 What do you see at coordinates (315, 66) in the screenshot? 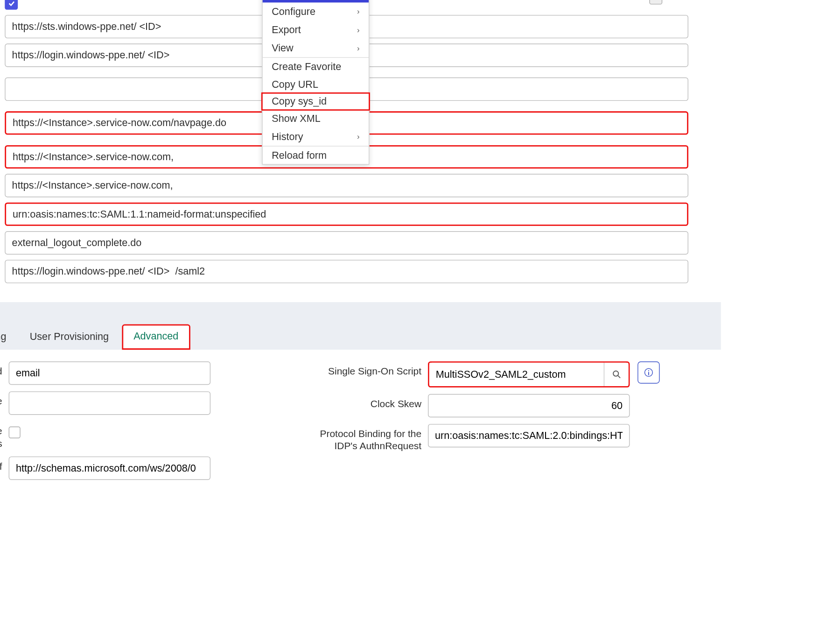
I see `menu-create-favorite: Create Favorite` at bounding box center [315, 66].